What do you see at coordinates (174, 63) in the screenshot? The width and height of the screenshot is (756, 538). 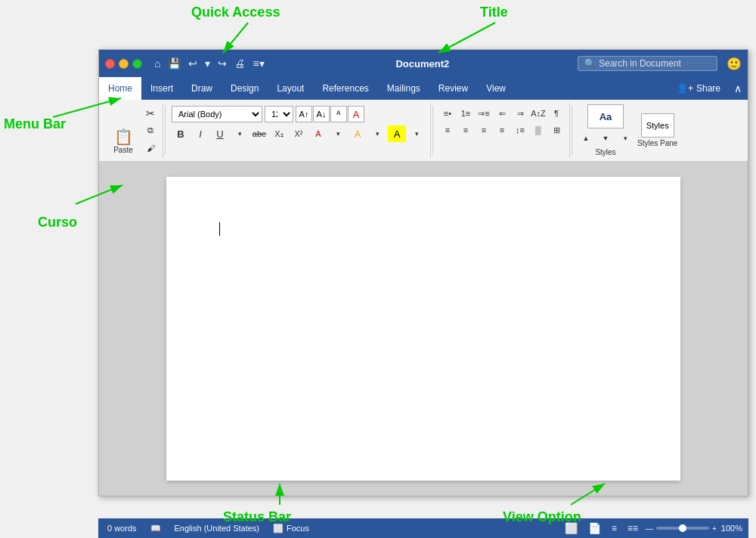 I see `save-icon: 💾` at bounding box center [174, 63].